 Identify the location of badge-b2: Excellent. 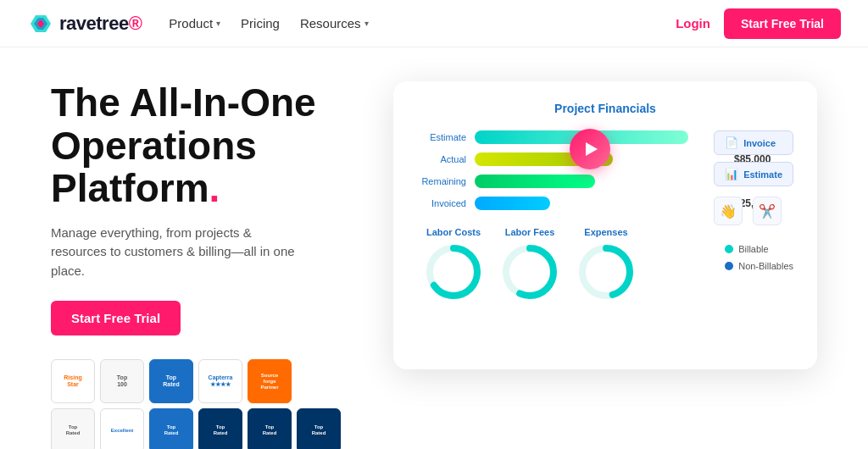
(122, 429).